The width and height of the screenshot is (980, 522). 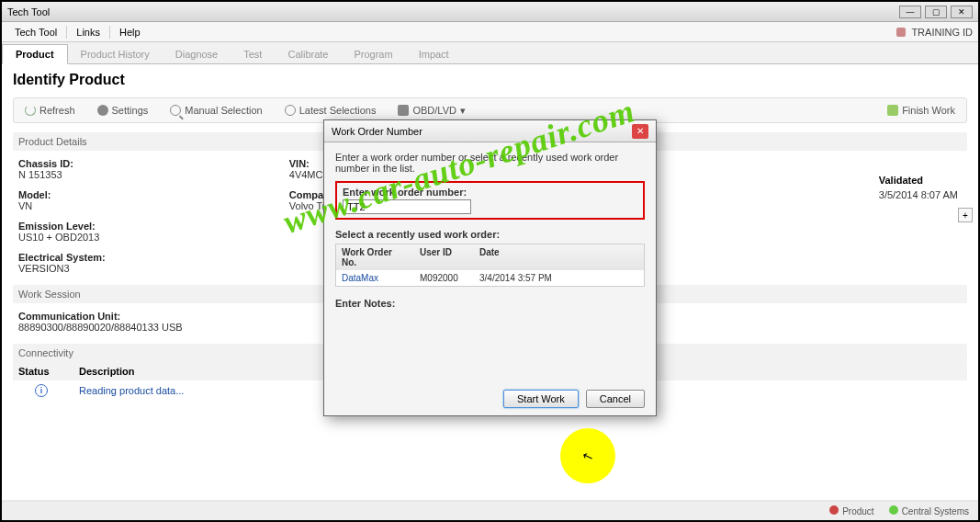 What do you see at coordinates (894, 510) in the screenshot?
I see `central-status-icon` at bounding box center [894, 510].